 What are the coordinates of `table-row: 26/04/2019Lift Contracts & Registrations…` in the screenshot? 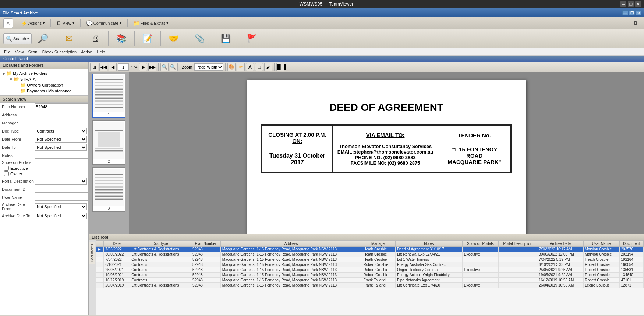 It's located at (370, 285).